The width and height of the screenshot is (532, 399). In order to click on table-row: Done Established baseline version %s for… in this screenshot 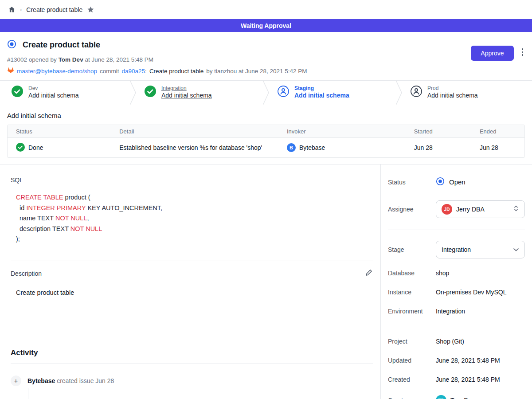, I will do `click(266, 148)`.